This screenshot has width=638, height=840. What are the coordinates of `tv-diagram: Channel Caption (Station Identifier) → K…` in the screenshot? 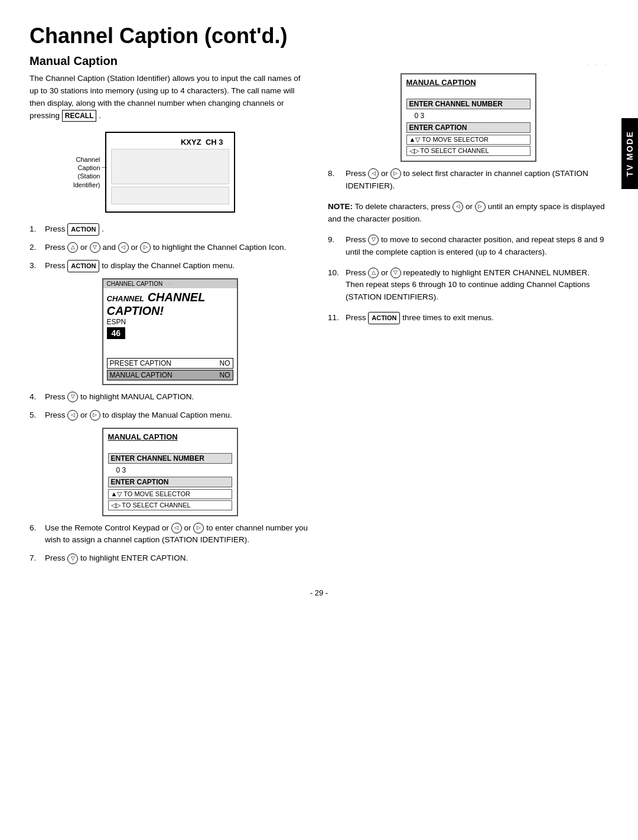 It's located at (170, 172).